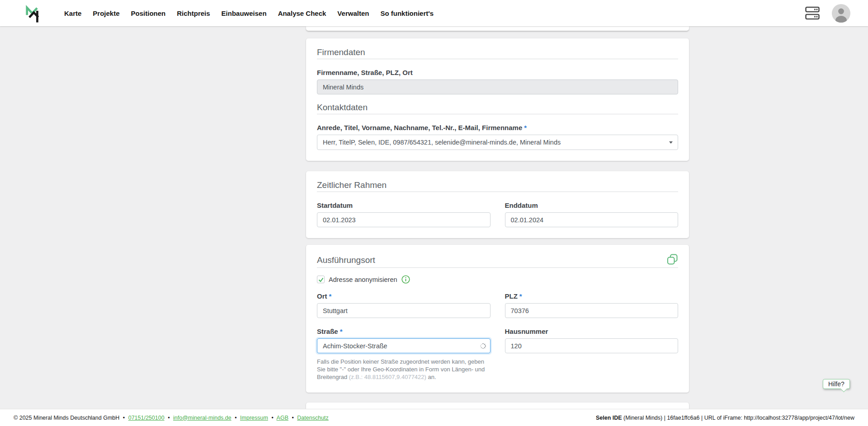 This screenshot has width=868, height=426. What do you see at coordinates (497, 185) in the screenshot?
I see `section-title-zeitlicher-rahmen: Zeitlicher Rahmen` at bounding box center [497, 185].